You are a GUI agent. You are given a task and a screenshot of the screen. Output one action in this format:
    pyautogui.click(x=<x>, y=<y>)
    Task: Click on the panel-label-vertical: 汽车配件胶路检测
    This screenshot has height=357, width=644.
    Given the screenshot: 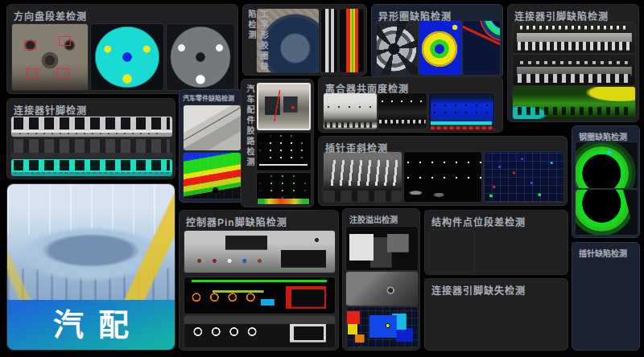 What is the action you would take?
    pyautogui.click(x=250, y=126)
    